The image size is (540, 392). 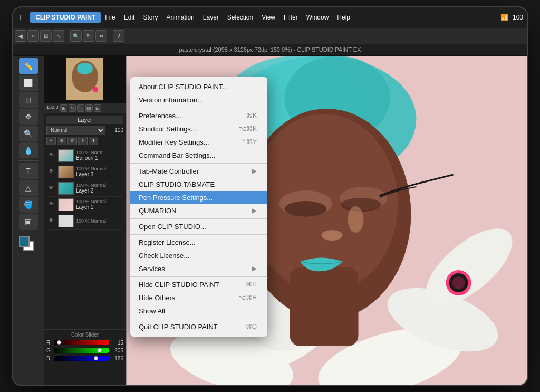 I want to click on layer-name: Balloon 1, so click(x=99, y=158).